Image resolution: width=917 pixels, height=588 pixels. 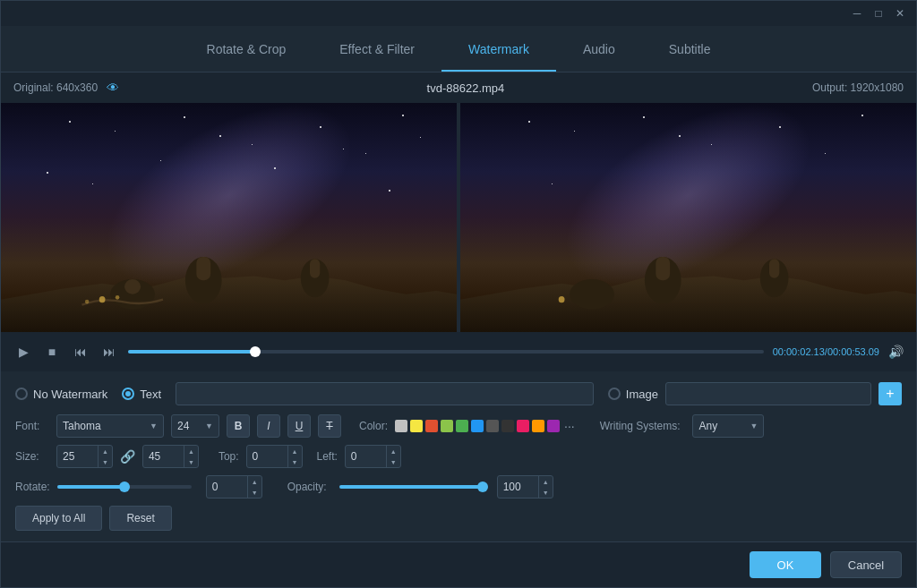 I want to click on left-label: Left:, so click(x=328, y=456).